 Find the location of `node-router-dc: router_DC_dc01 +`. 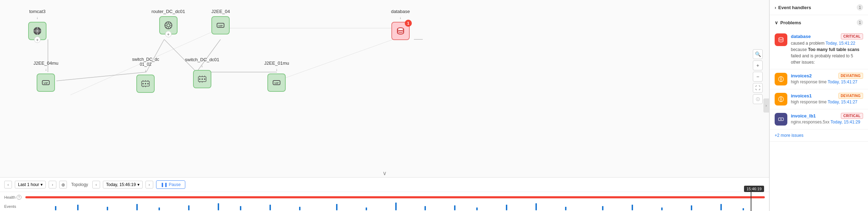

node-router-dc: router_DC_dc01 + is located at coordinates (168, 22).